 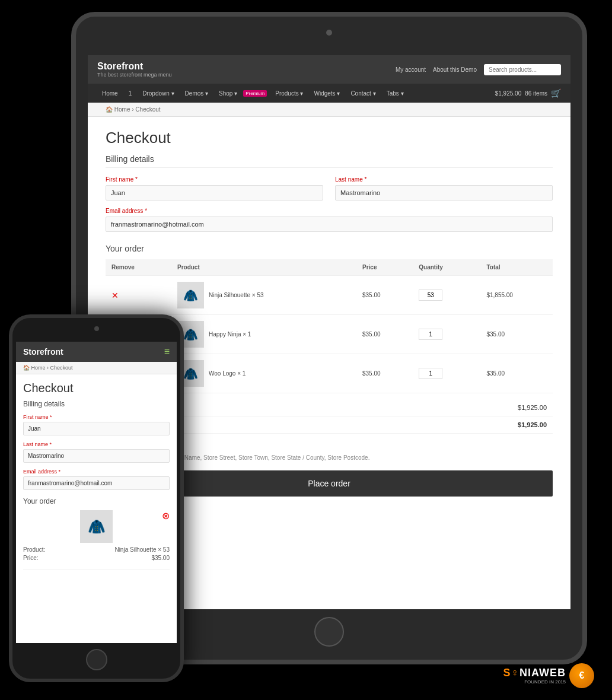 What do you see at coordinates (329, 93) in the screenshot?
I see `tablet-nav: Home 1 Dropdown ▾ Demos ▾ Shop ▾ Premium…` at bounding box center [329, 93].